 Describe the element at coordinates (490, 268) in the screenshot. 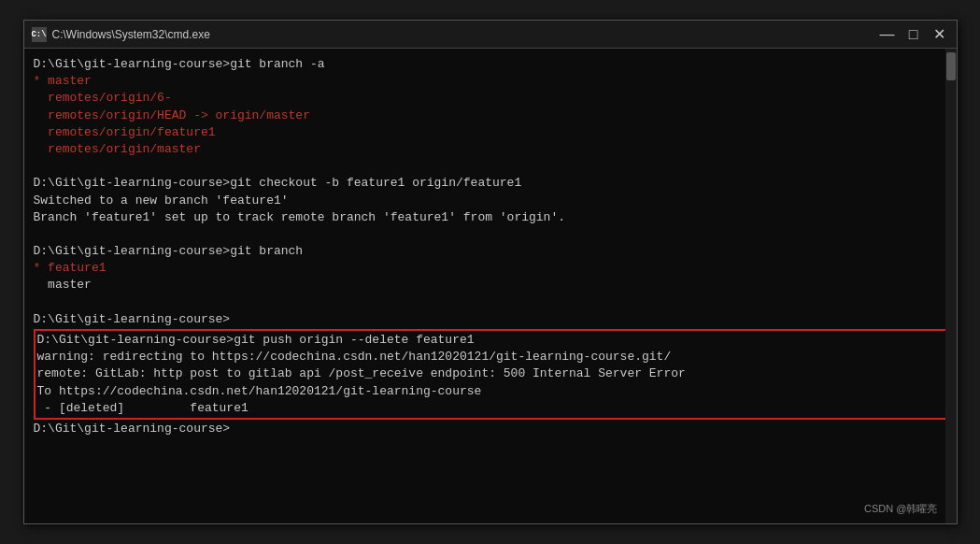

I see `line-13: * feature1` at that location.